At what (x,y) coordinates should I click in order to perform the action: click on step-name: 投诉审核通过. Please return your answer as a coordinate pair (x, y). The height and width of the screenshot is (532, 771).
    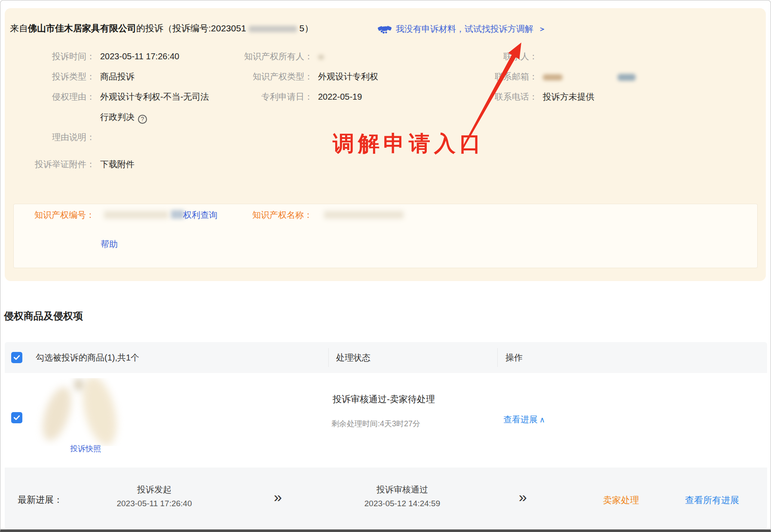
    Looking at the image, I should click on (402, 489).